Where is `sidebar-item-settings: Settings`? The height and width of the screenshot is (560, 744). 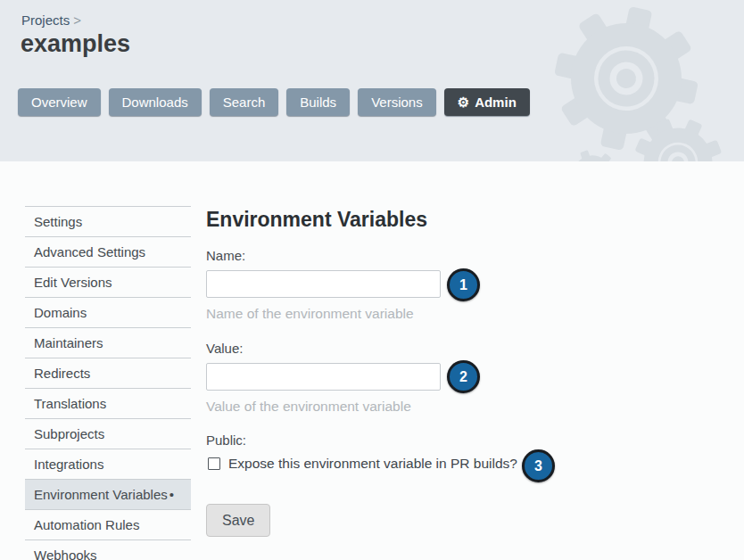
sidebar-item-settings: Settings is located at coordinates (108, 222).